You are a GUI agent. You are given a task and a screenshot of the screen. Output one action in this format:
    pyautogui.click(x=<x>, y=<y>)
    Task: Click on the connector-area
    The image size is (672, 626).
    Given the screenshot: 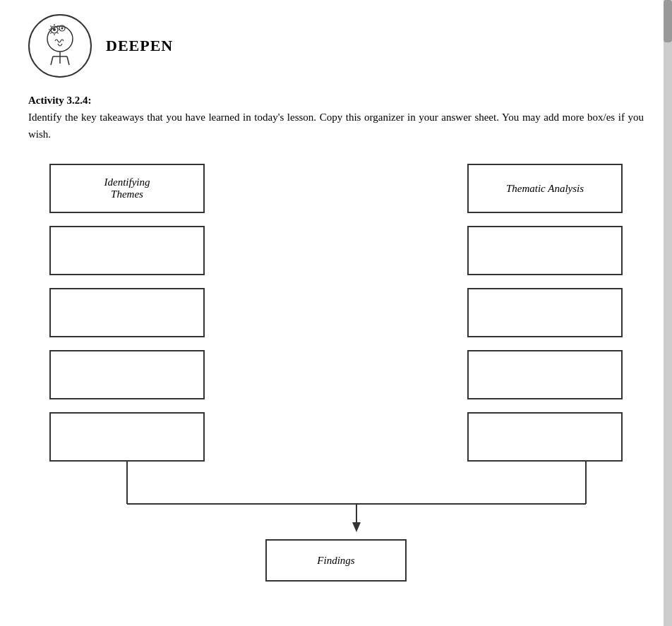 What is the action you would take?
    pyautogui.click(x=336, y=500)
    